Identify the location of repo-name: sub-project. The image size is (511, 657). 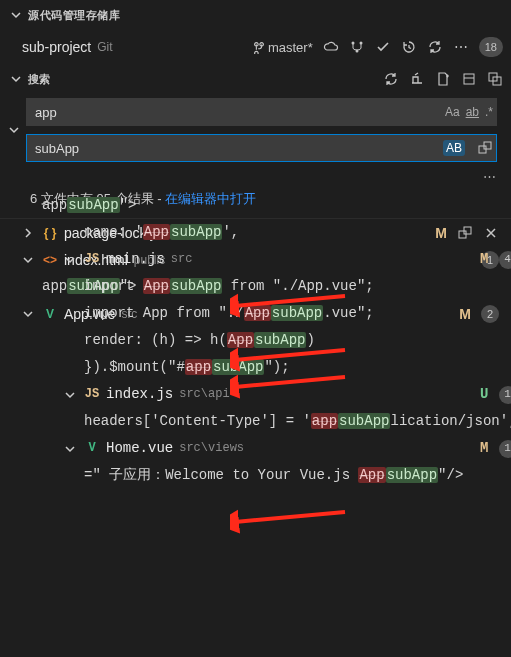
(56, 47).